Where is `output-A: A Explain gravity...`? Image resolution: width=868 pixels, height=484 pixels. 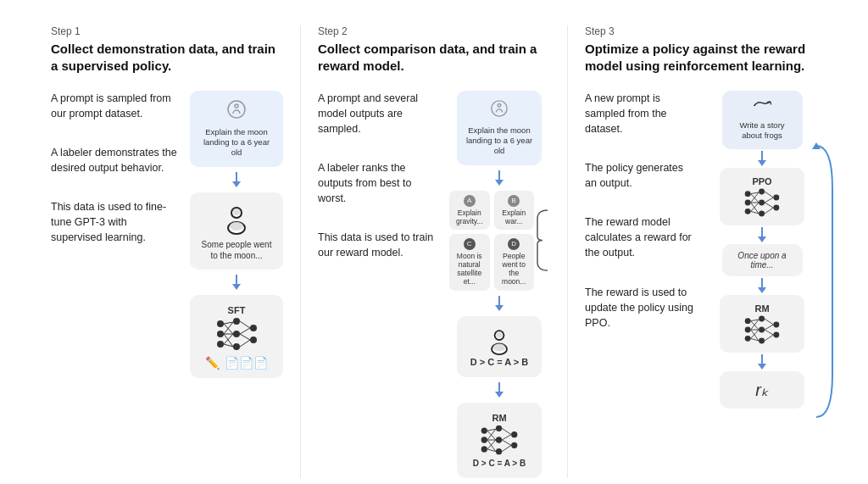
output-A: A Explain gravity... is located at coordinates (470, 210).